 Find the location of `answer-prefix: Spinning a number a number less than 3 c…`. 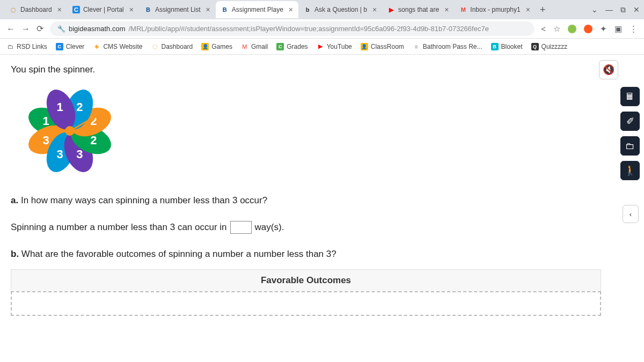

answer-prefix: Spinning a number a number less than 3 c… is located at coordinates (119, 227).